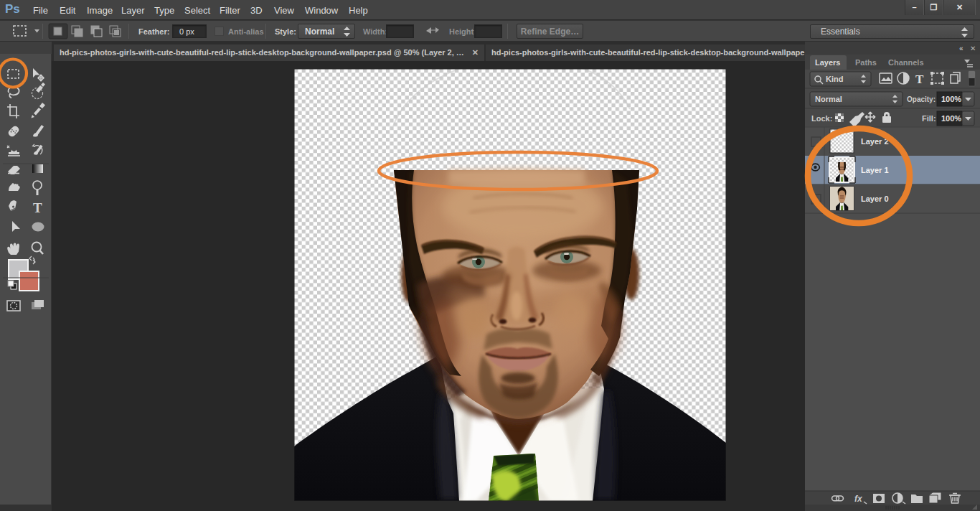 The height and width of the screenshot is (511, 980). I want to click on svg-text: Normal, so click(829, 99).